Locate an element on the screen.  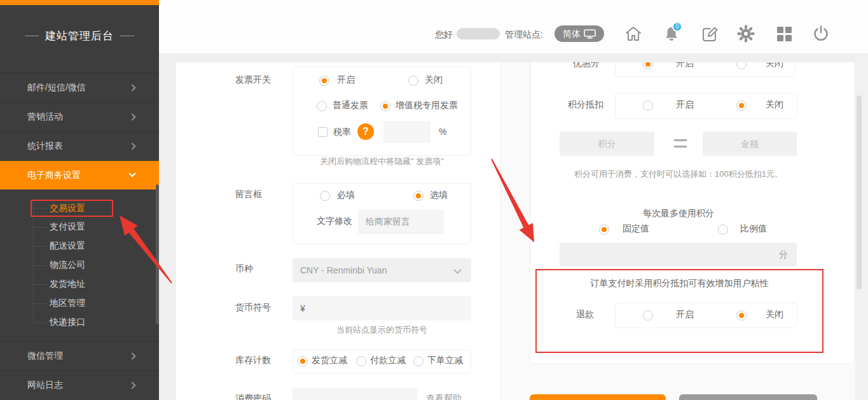
message-required-radio is located at coordinates (325, 196).